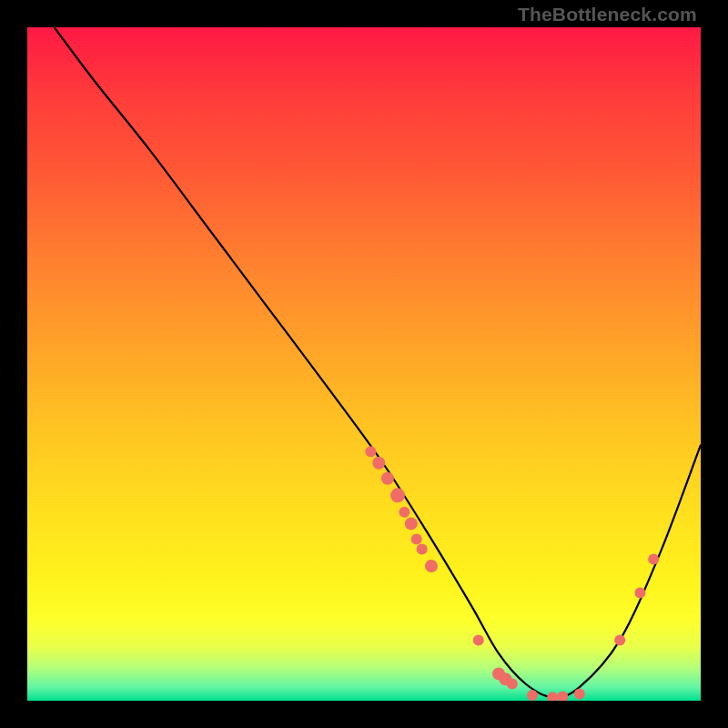  What do you see at coordinates (608, 15) in the screenshot?
I see `watermark-text: TheBottleneck.com` at bounding box center [608, 15].